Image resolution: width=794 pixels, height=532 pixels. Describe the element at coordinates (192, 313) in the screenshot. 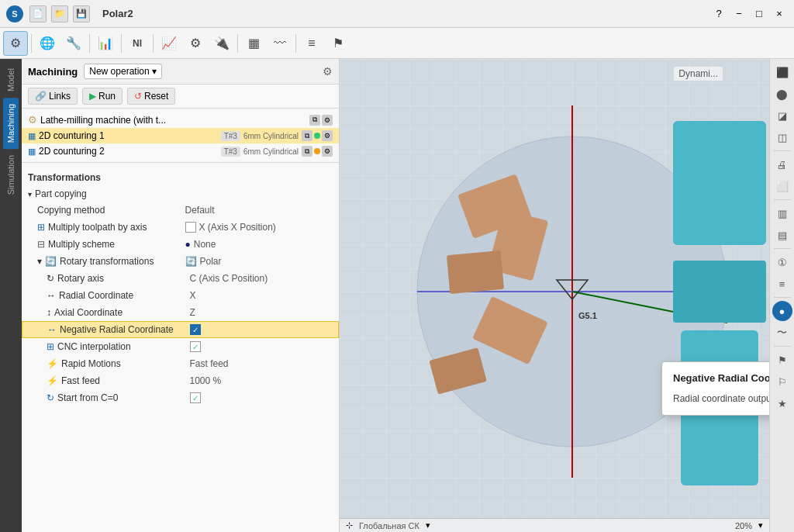

I see `axial-coordinate-value: Z` at that location.